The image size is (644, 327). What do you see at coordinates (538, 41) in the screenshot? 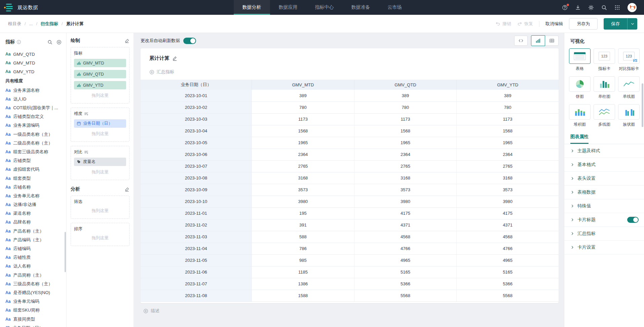
I see `chart-view-button` at bounding box center [538, 41].